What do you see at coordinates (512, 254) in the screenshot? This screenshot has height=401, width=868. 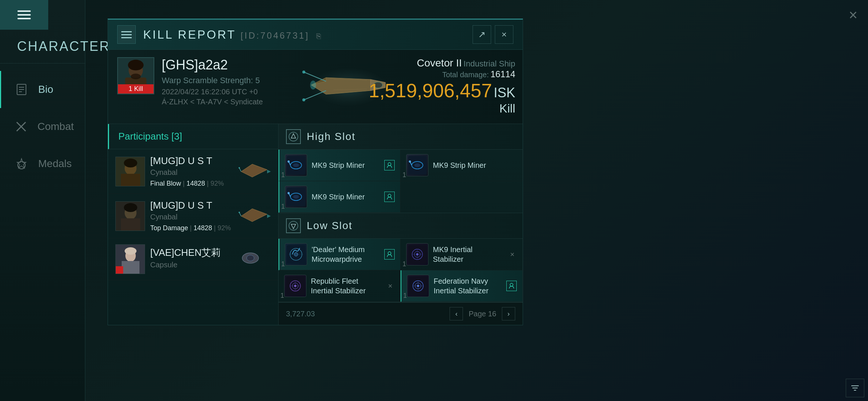 I see `close-icon-1: ×` at bounding box center [512, 254].